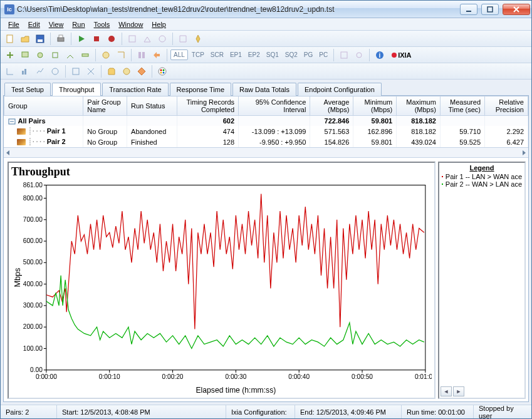  I want to click on tab-endpoint-config: Endpoint Configuration, so click(340, 89).